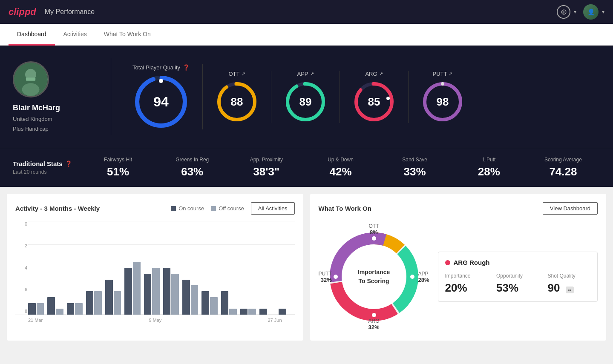  What do you see at coordinates (37, 108) in the screenshot?
I see `player-name: Blair McHarg` at bounding box center [37, 108].